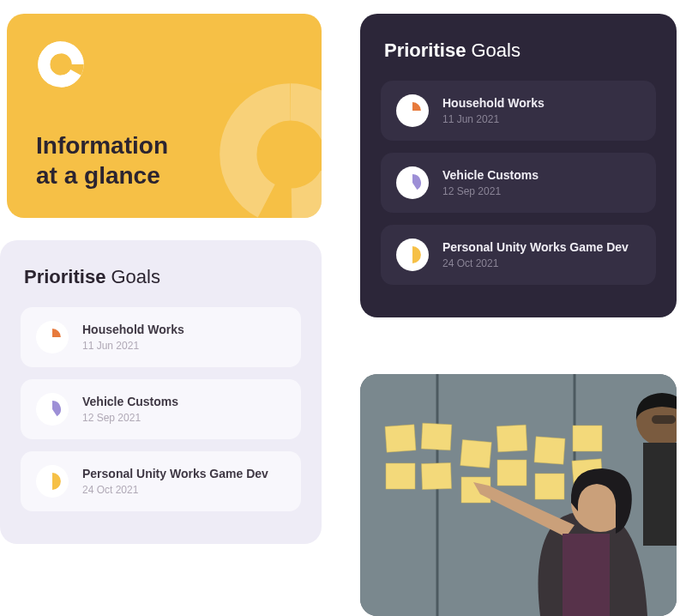  What do you see at coordinates (98, 175) in the screenshot?
I see `info-headline-line2: at a glance` at bounding box center [98, 175].